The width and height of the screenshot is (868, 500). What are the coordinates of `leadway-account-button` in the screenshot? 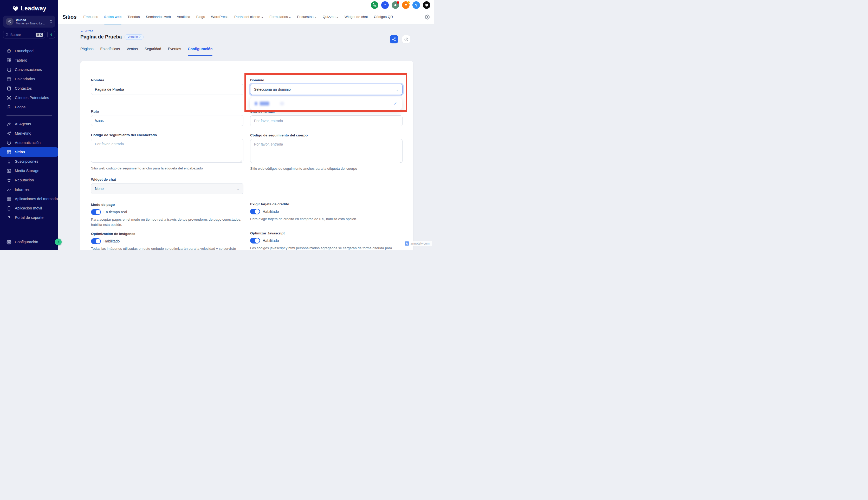 It's located at (426, 5).